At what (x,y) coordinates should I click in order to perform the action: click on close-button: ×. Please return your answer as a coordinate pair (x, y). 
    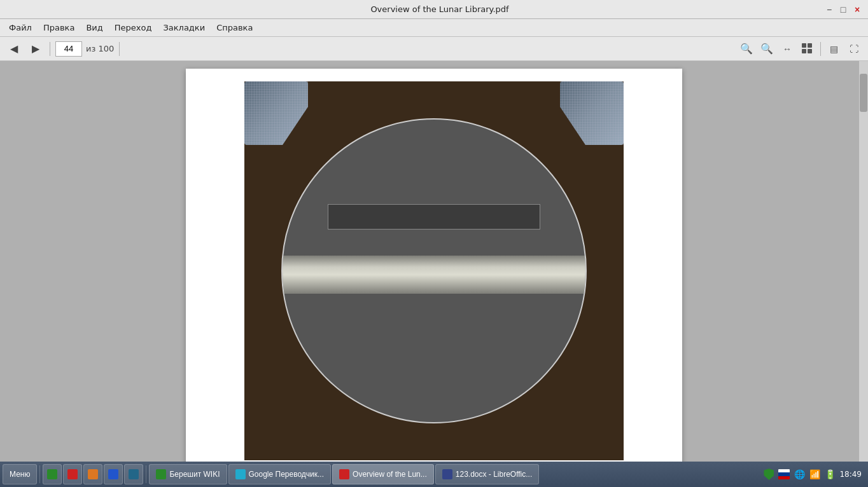
    Looking at the image, I should click on (857, 10).